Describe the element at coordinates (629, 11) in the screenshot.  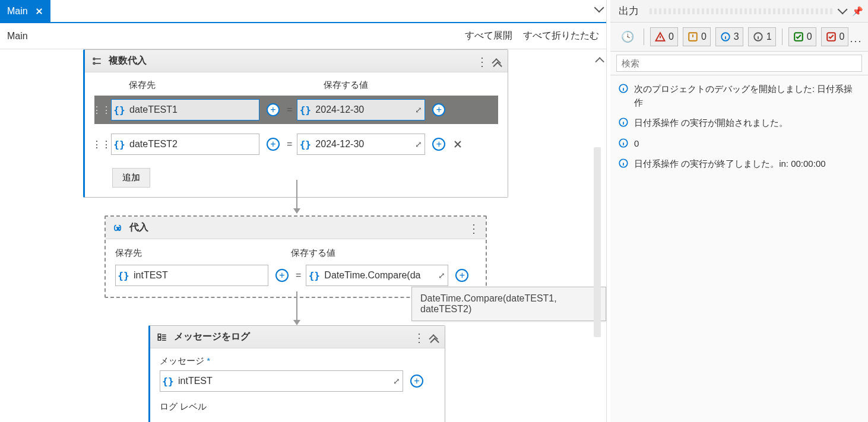
I see `output-title: 出力` at that location.